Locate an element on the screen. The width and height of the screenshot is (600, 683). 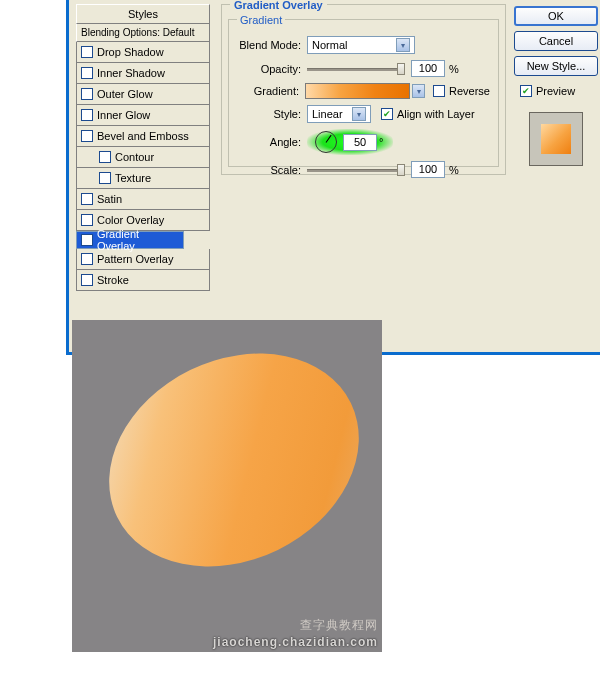
align-checkbox: ✔ is located at coordinates (387, 114).